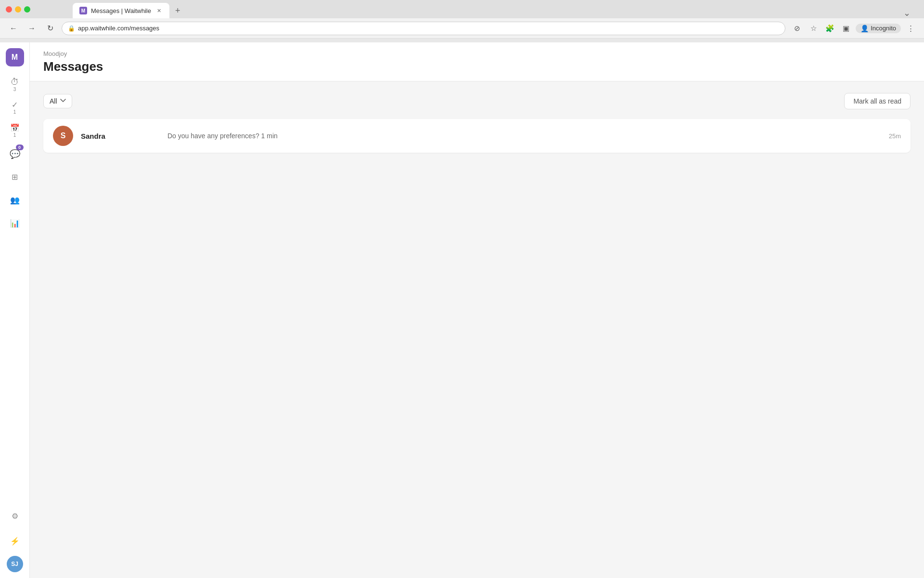 This screenshot has width=924, height=578. Describe the element at coordinates (15, 85) in the screenshot. I see `sidebar-item-queue: ⏱ 3` at that location.